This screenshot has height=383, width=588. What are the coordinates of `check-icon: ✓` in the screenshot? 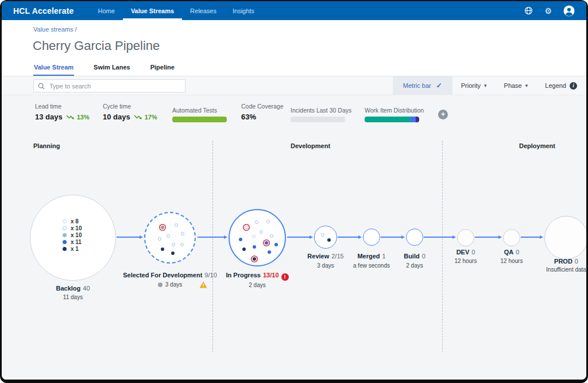 It's located at (439, 86).